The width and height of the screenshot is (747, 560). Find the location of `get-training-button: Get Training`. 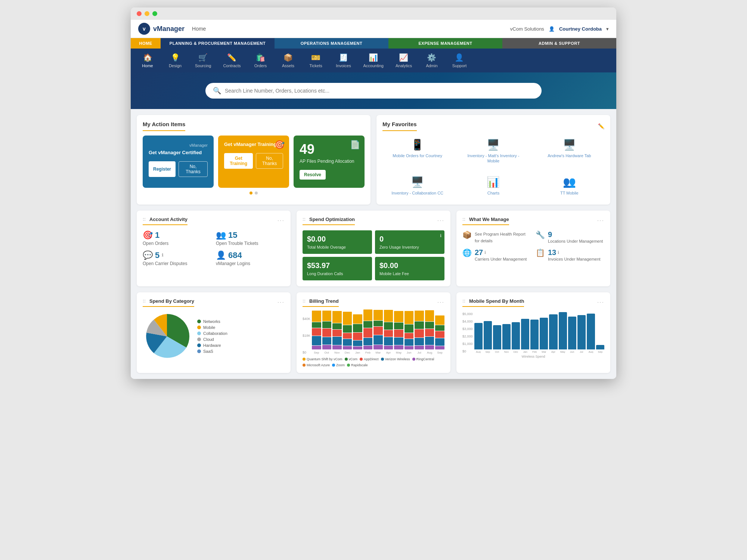

get-training-button: Get Training is located at coordinates (238, 161).